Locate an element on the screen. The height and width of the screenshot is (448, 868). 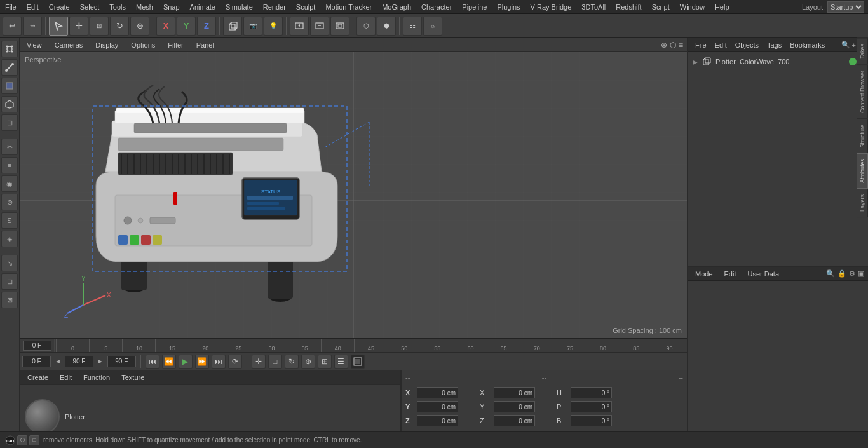
step-forward-button: ⏩ is located at coordinates (202, 362).